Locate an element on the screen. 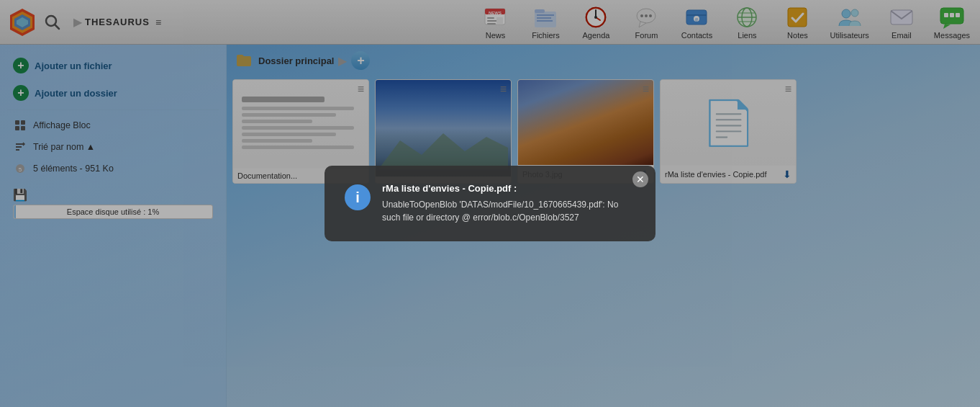  modal-message: UnableToOpenBlob 'DATAS/modFile/10_16706… is located at coordinates (509, 211).